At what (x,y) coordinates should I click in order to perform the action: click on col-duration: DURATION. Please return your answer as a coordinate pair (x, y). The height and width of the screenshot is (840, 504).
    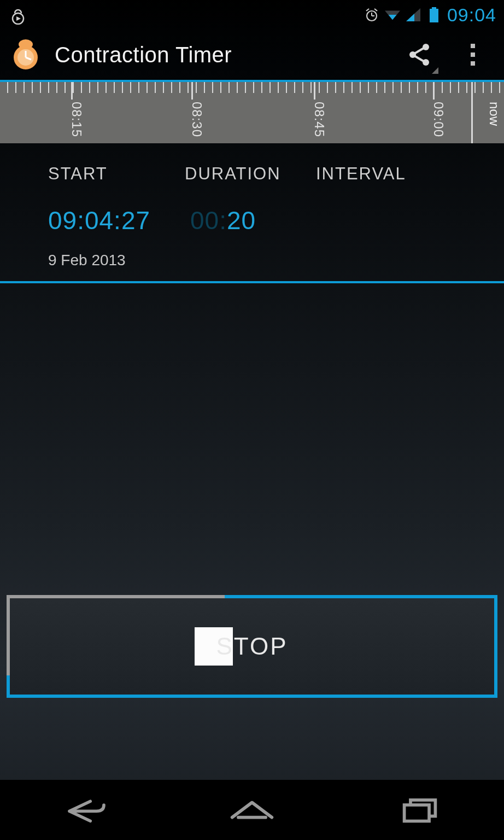
    Looking at the image, I should click on (250, 174).